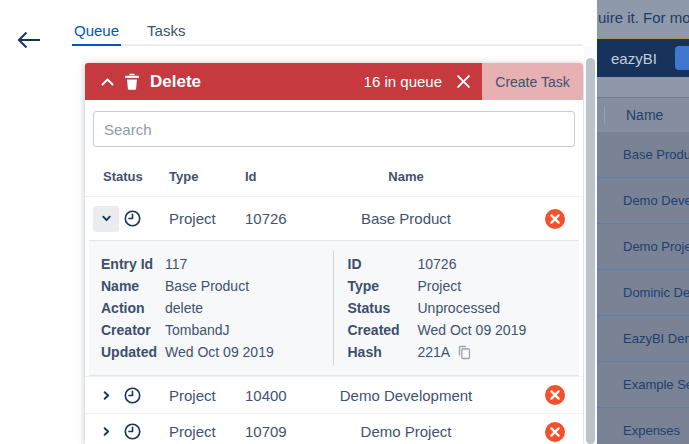 This screenshot has height=444, width=689. Describe the element at coordinates (334, 428) in the screenshot. I see `queue-row: Project 10709 Demo Project` at that location.